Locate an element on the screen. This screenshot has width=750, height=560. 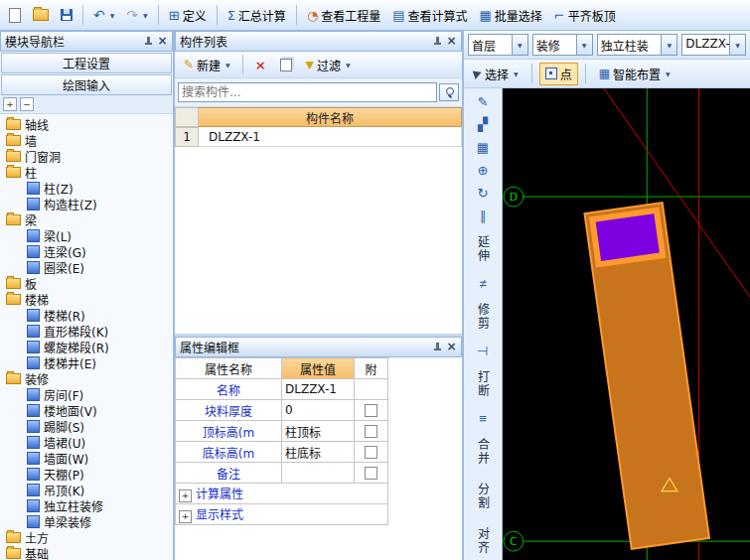
tree-item: 梁 is located at coordinates (86, 219).